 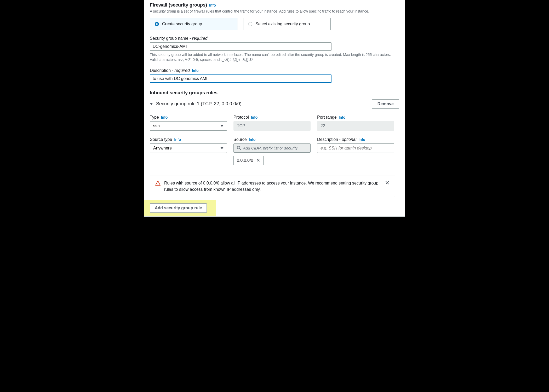 I want to click on source-info-link: Info, so click(x=252, y=140).